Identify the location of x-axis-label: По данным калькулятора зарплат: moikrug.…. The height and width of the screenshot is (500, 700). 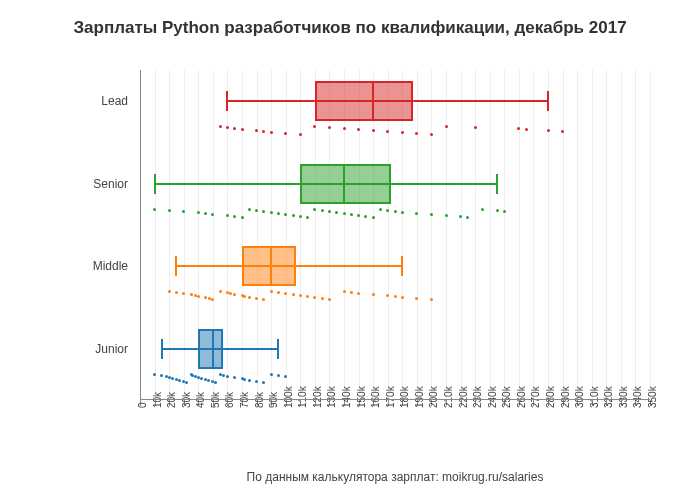
(395, 477).